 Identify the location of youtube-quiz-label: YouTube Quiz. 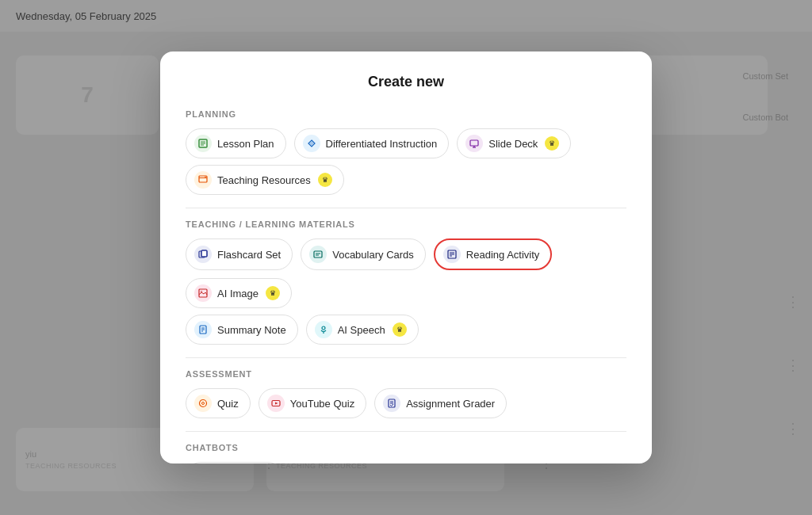
(322, 404).